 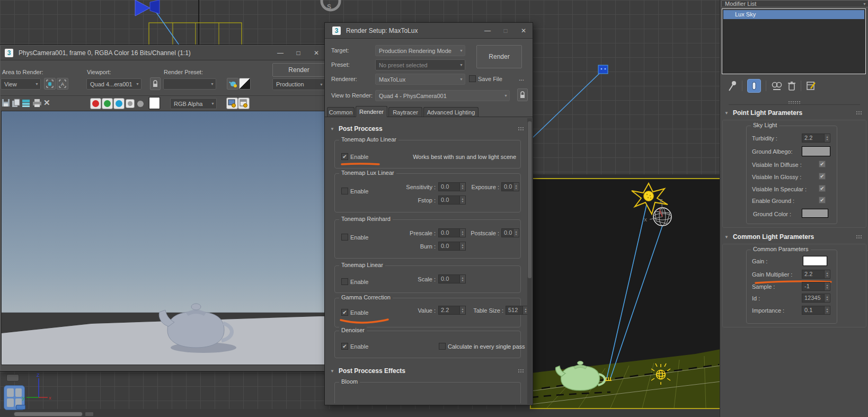 What do you see at coordinates (344, 191) in the screenshot?
I see `lux-linear-enable-checkbox` at bounding box center [344, 191].